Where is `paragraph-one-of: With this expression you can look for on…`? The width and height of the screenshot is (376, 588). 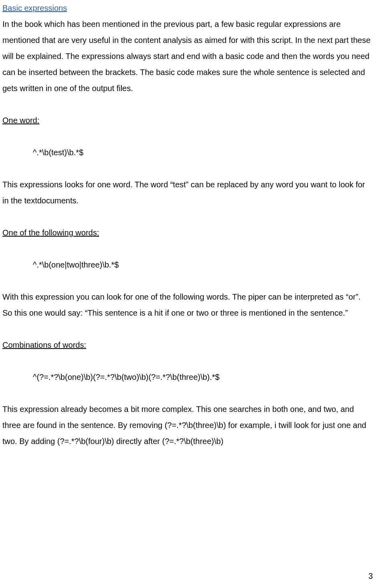 paragraph-one-of: With this expression you can look for on… is located at coordinates (187, 305).